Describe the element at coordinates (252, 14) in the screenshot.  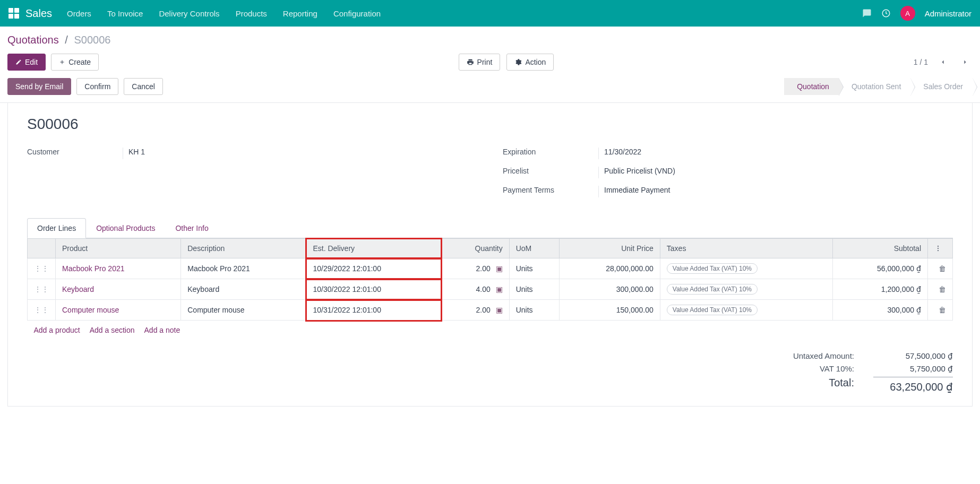
I see `nav-products: Products` at that location.